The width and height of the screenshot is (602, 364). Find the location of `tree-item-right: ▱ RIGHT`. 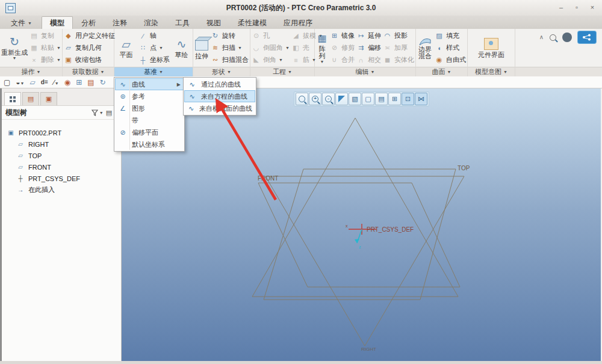

tree-item-right: ▱ RIGHT is located at coordinates (61, 144).